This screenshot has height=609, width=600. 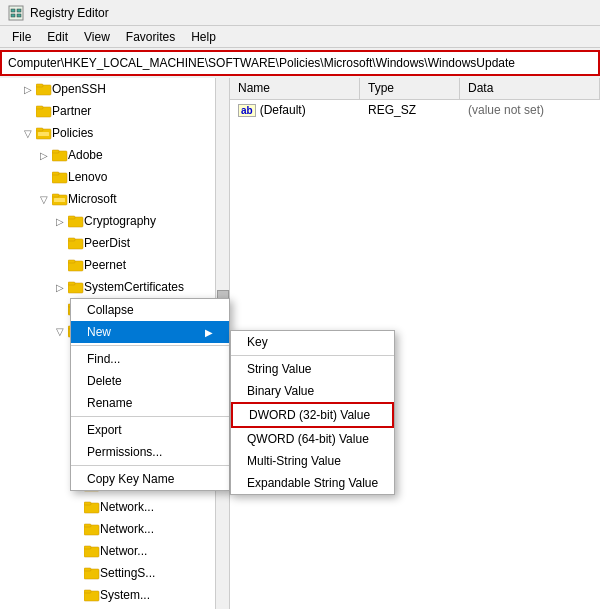 What do you see at coordinates (150, 394) in the screenshot?
I see `context-menu: Collapse New ▶ Find... Delete Rename Exp…` at bounding box center [150, 394].